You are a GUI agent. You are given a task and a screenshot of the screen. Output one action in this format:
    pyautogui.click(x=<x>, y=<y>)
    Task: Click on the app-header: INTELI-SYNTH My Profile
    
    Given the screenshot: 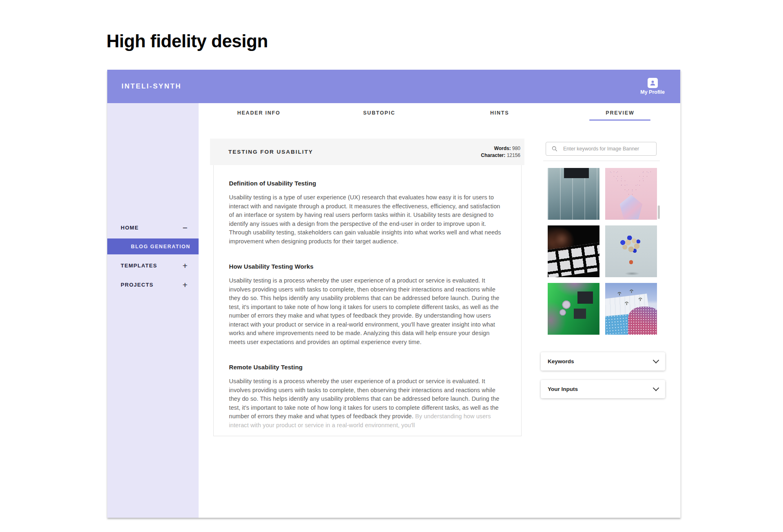 What is the action you would take?
    pyautogui.click(x=394, y=86)
    